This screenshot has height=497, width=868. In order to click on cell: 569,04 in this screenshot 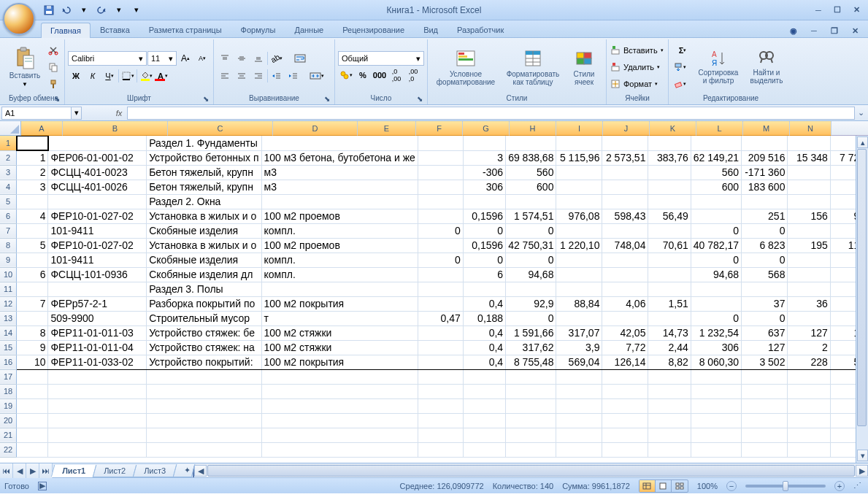, I will do `click(580, 362)`.